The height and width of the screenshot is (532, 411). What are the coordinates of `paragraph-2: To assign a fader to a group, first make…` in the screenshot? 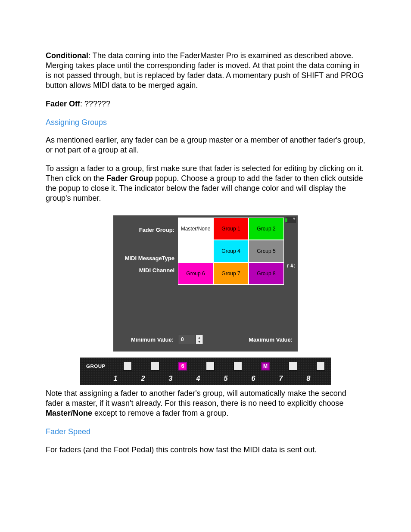 It's located at (206, 184).